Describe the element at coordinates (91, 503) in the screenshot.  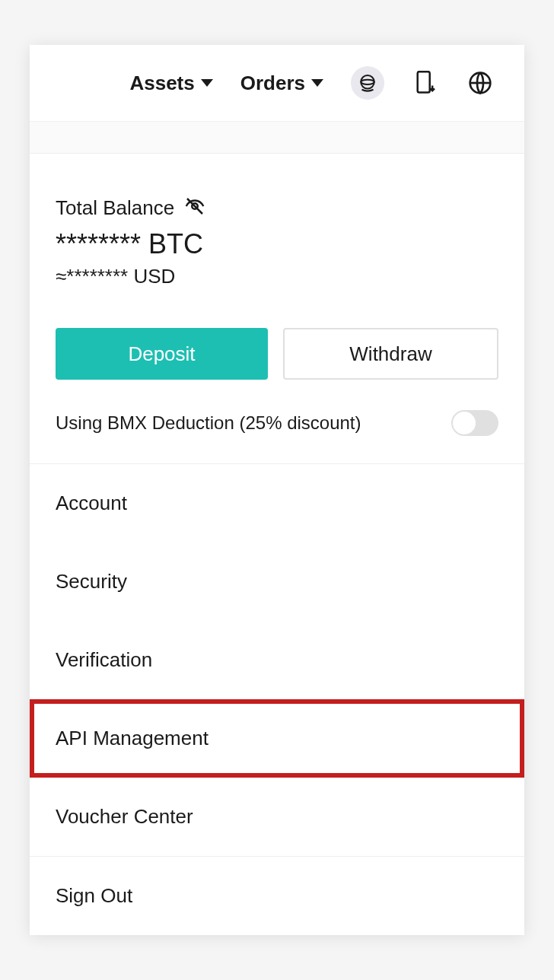
I see `menu-label: Account` at that location.